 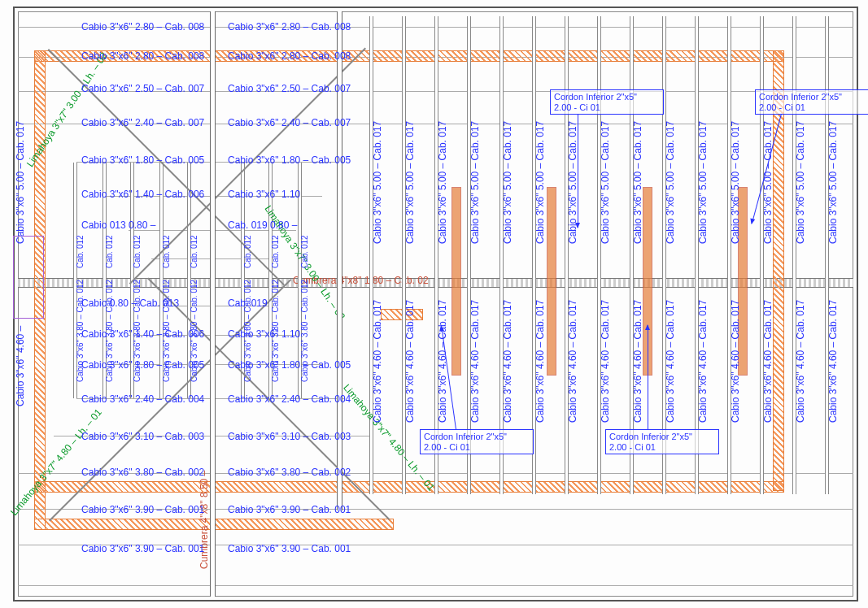 I want to click on opening-outline, so click(x=28, y=277).